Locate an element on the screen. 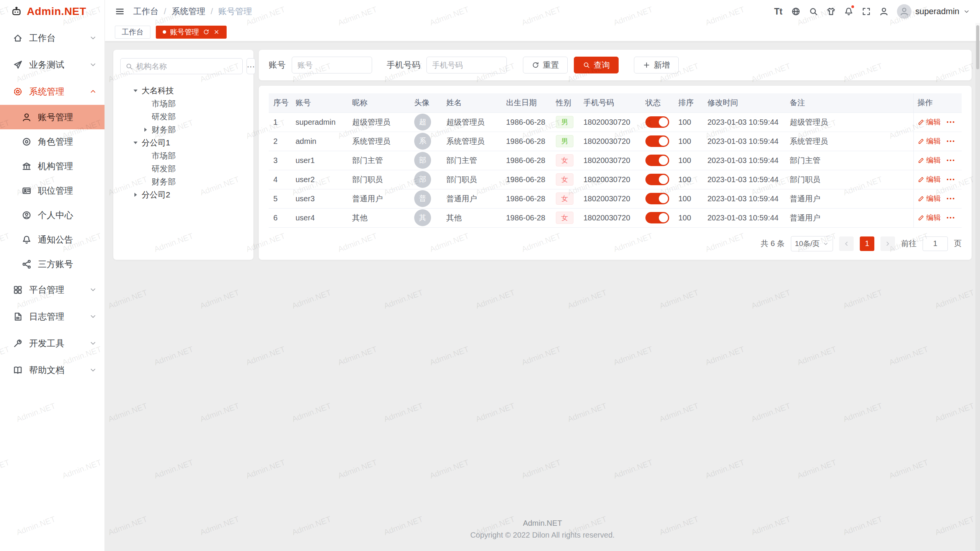 This screenshot has height=551, width=980. tree-node: 分公司1 is located at coordinates (183, 143).